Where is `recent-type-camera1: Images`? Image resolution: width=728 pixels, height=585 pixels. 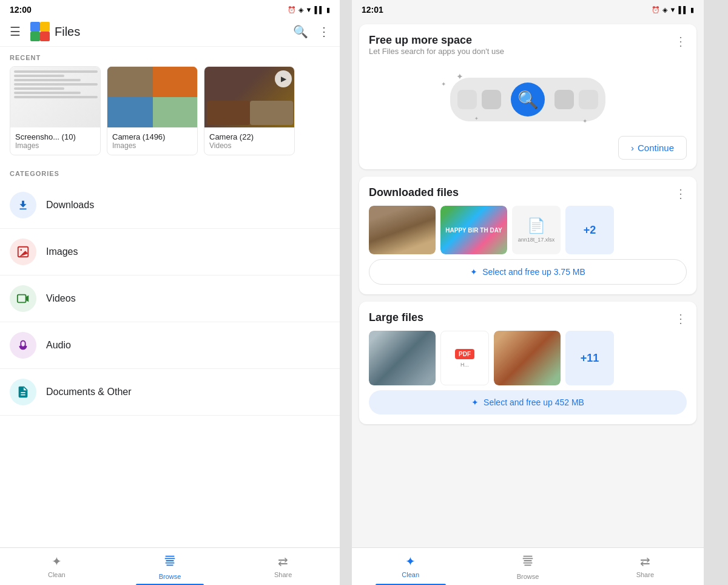
recent-type-camera1: Images is located at coordinates (152, 146).